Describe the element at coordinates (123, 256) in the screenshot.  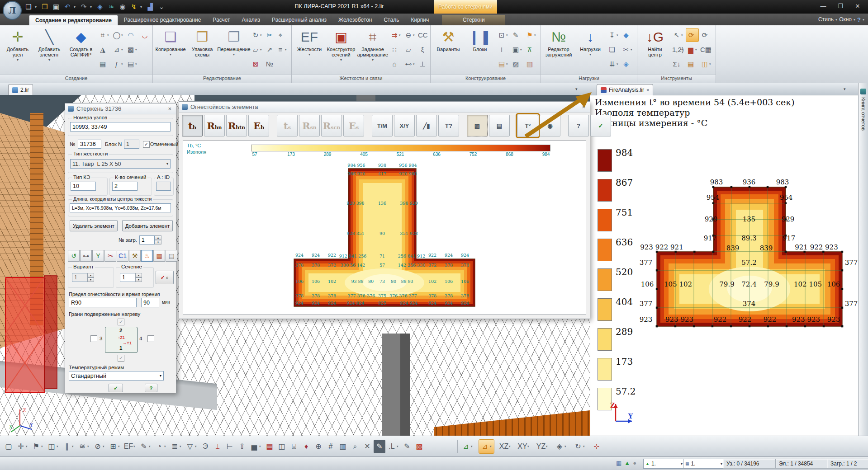
I see `c1-rigidity-icon: C1` at that location.